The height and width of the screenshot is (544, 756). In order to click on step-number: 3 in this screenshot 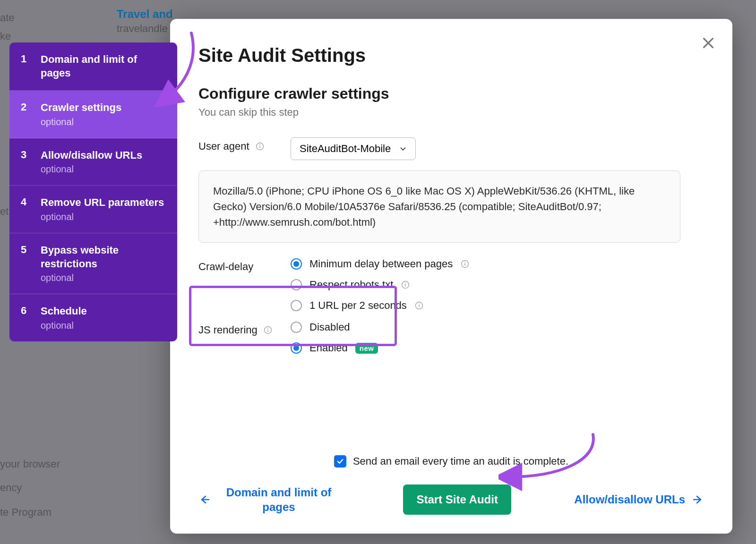, I will do `click(26, 162)`.